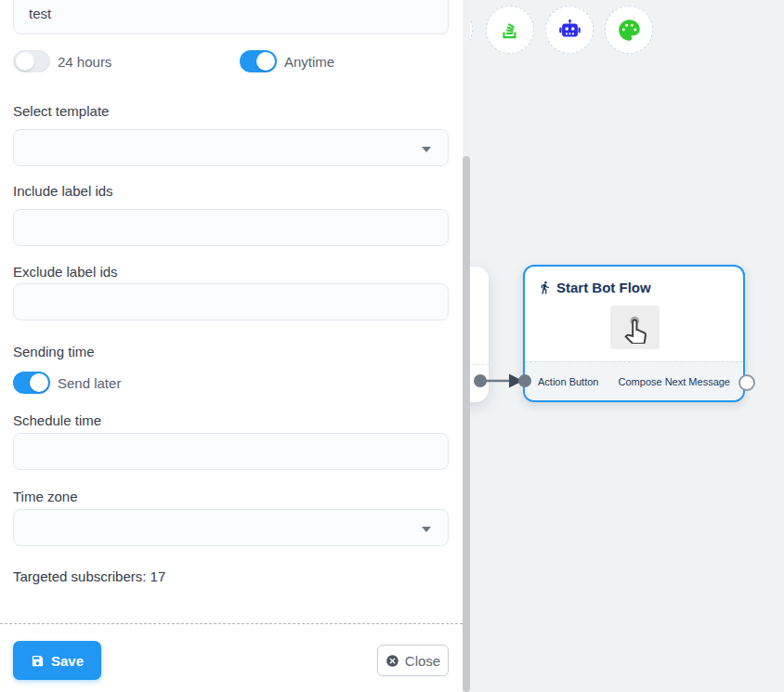 The image size is (784, 692). I want to click on 24-hours-toggle, so click(32, 61).